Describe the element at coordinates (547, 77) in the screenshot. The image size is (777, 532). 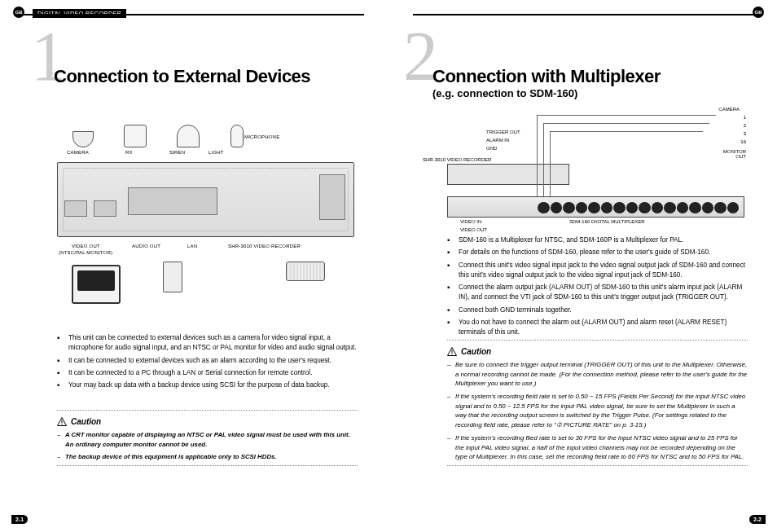
I see `page-title: Connection with Multiplexer` at that location.